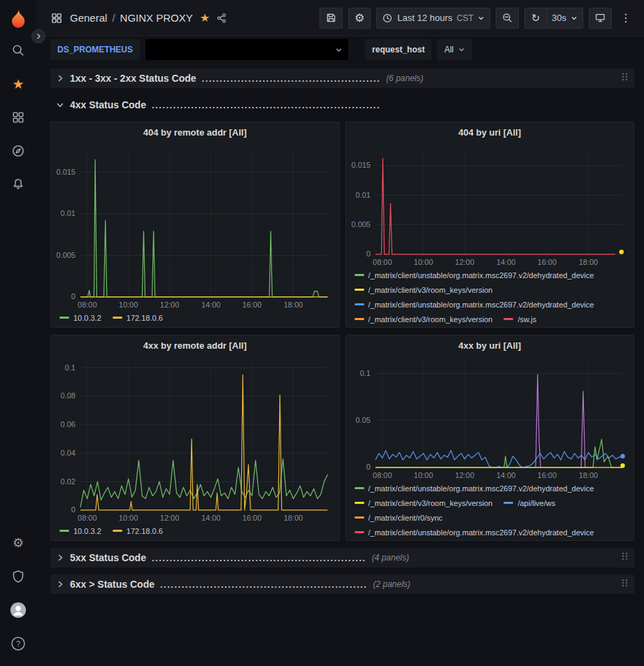  What do you see at coordinates (87, 318) in the screenshot?
I see `legend-series-label: 10.0.3.2` at bounding box center [87, 318].